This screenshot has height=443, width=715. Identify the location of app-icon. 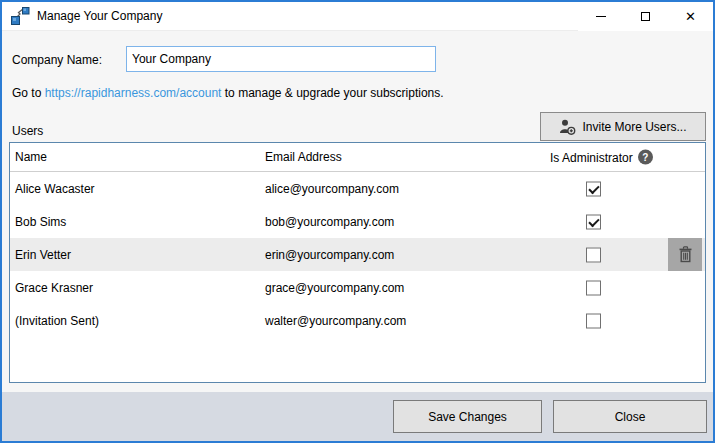
(20, 16).